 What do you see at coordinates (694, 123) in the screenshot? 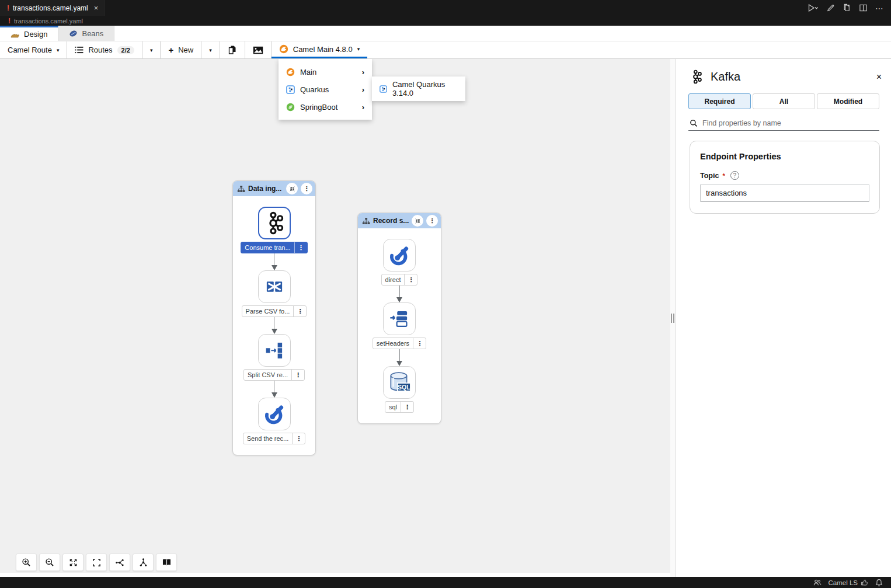
I see `search-icon` at bounding box center [694, 123].